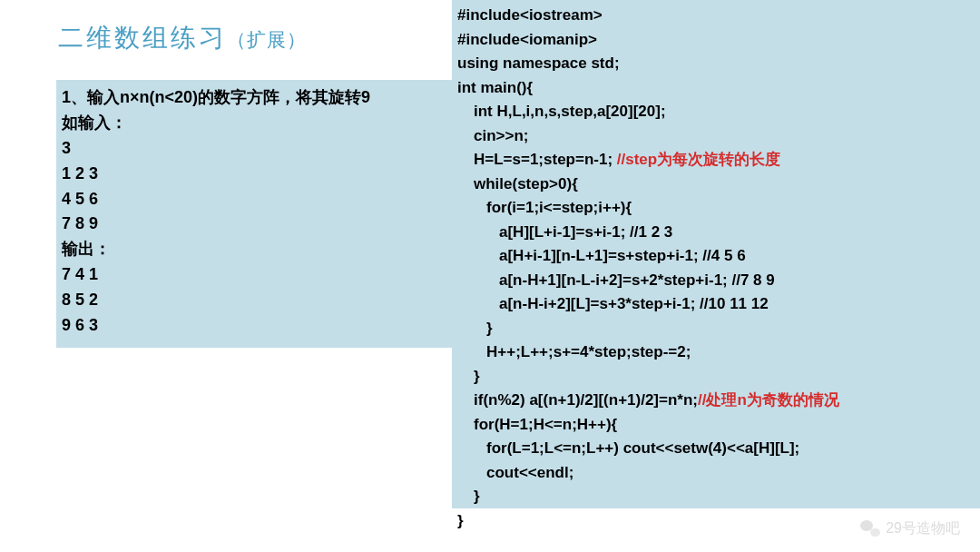 Image resolution: width=980 pixels, height=552 pixels. What do you see at coordinates (545, 160) in the screenshot?
I see `code-text: H=L=s=1;step=n-1;` at bounding box center [545, 160].